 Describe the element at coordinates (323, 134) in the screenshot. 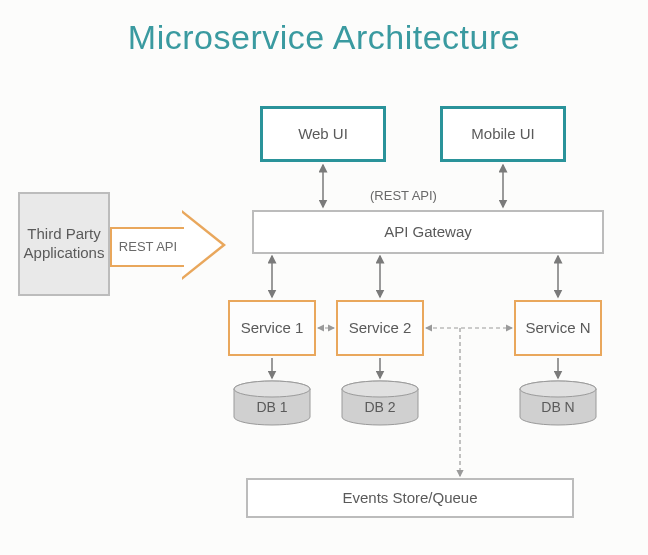

I see `web-ui-box: Web UI` at that location.